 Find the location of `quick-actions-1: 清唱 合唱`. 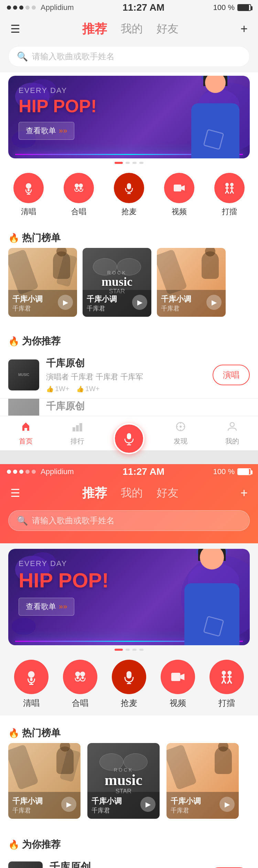

quick-actions-1: 清唱 合唱 is located at coordinates (129, 193).